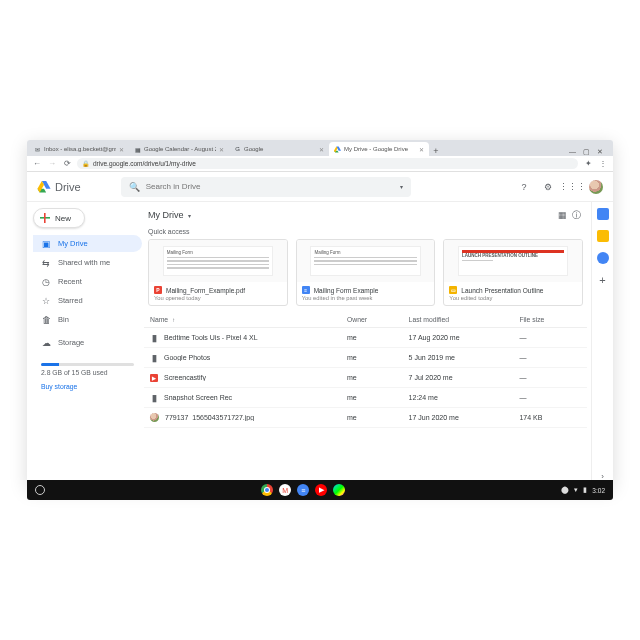 This screenshot has width=640, height=640. What do you see at coordinates (170, 215) in the screenshot?
I see `breadcrumb: My Drive ▾` at bounding box center [170, 215].